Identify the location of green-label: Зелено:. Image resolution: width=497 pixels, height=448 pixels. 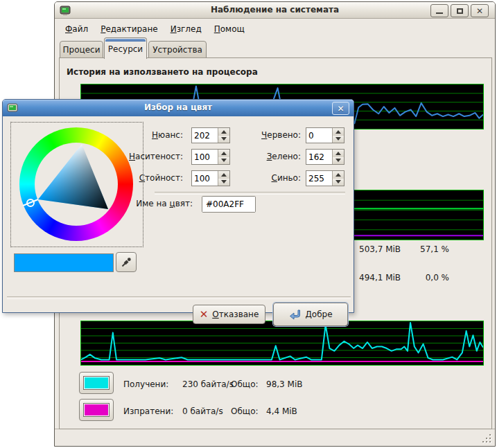
(266, 156).